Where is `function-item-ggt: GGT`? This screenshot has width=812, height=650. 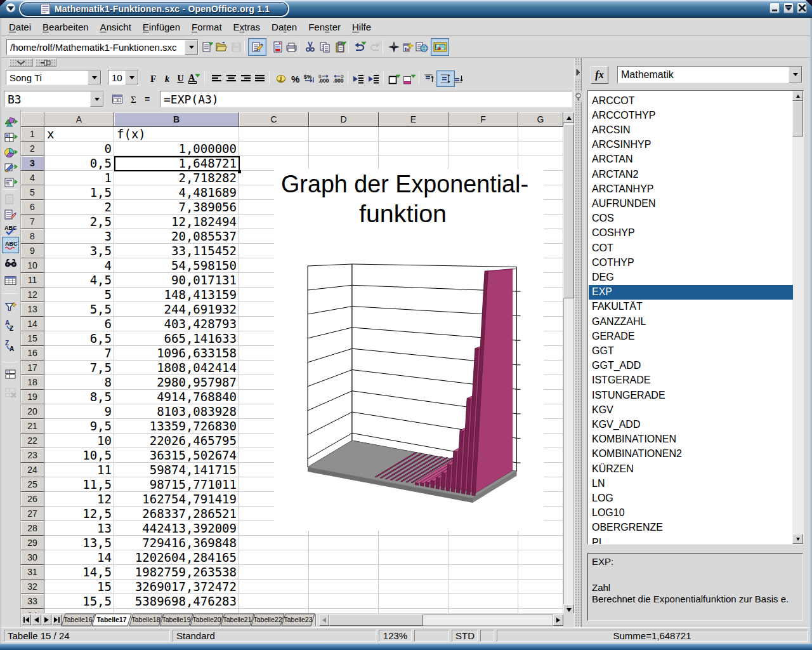 function-item-ggt: GGT is located at coordinates (691, 350).